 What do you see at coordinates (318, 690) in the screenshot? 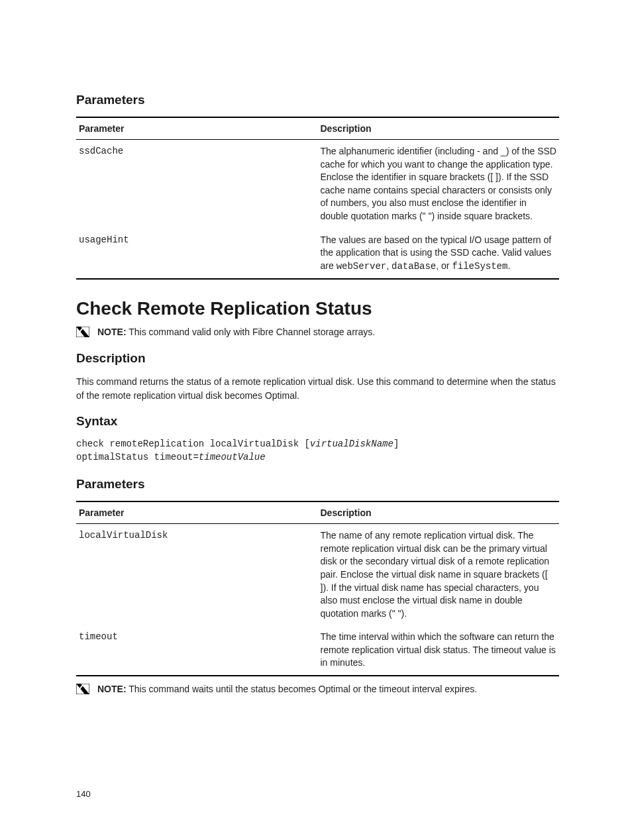
I see `note-block: NOTE: This command waits until the statu…` at bounding box center [318, 690].